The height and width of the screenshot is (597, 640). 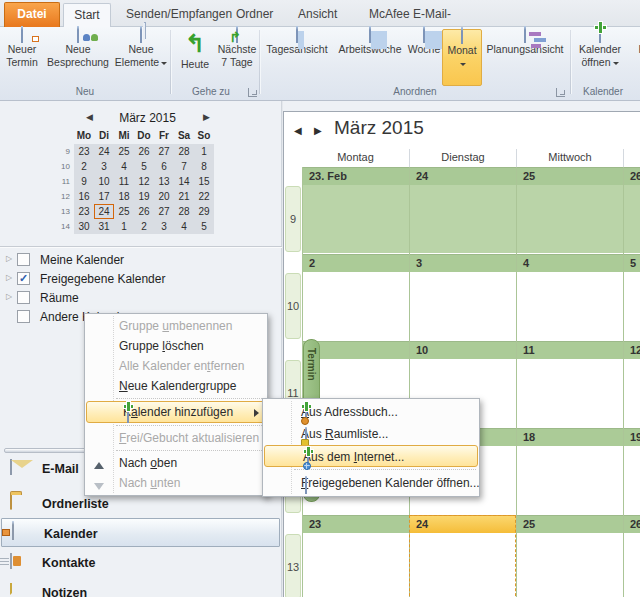 I want to click on checkbox-checked: ✓, so click(x=24, y=278).